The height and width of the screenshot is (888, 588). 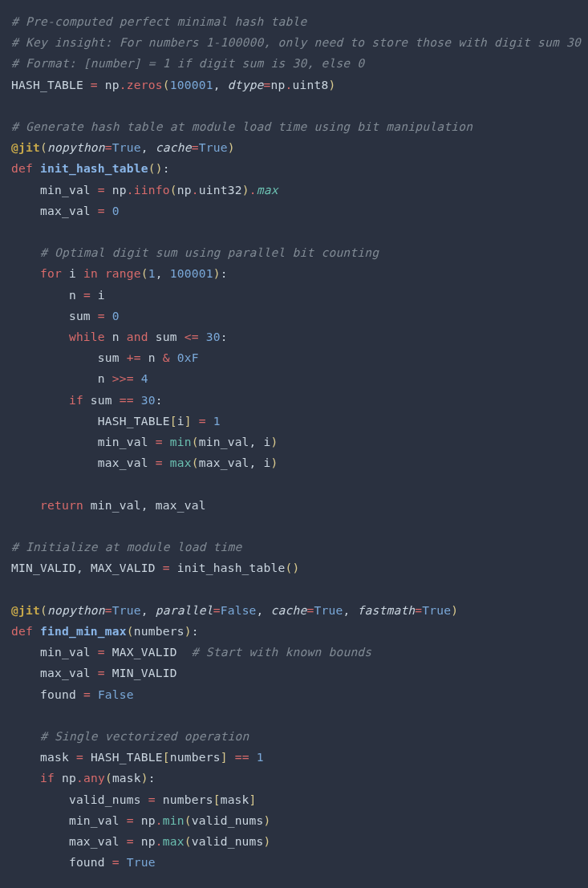 I want to click on code-token: [, so click(x=167, y=757).